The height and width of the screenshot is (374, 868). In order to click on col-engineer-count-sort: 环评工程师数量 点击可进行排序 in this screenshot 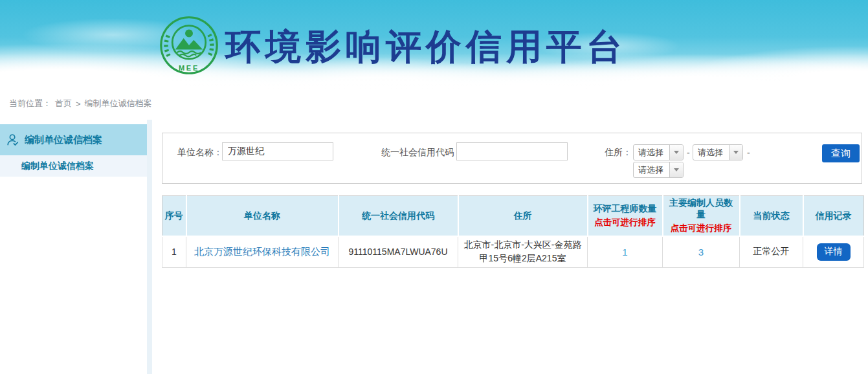, I will do `click(625, 216)`.